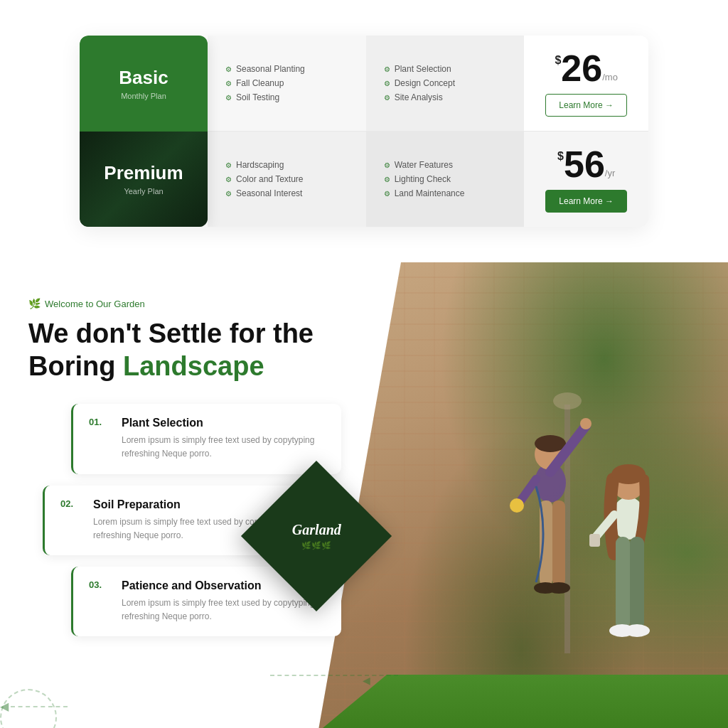 The height and width of the screenshot is (728, 728). What do you see at coordinates (557, 60) in the screenshot?
I see `basic-price-dollar: $` at bounding box center [557, 60].